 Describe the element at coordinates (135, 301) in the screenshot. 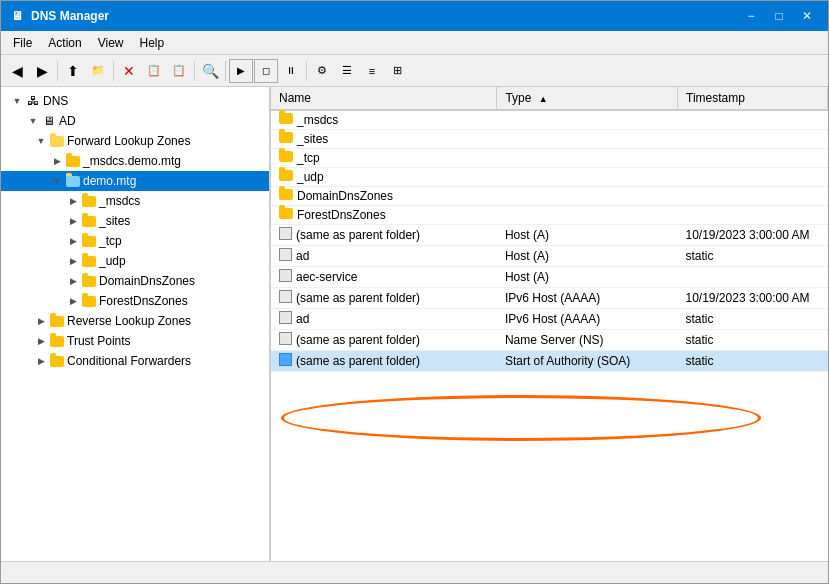

I see `tree-item-forestdnszones: ▶ ForestDnsZones` at that location.